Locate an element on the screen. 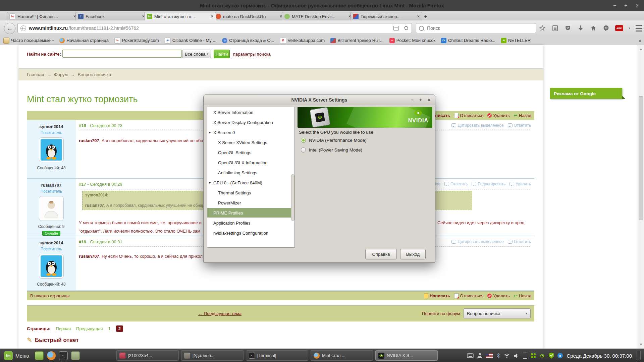 The image size is (644, 362). bookmark-neteller: N NETELLER is located at coordinates (516, 41).